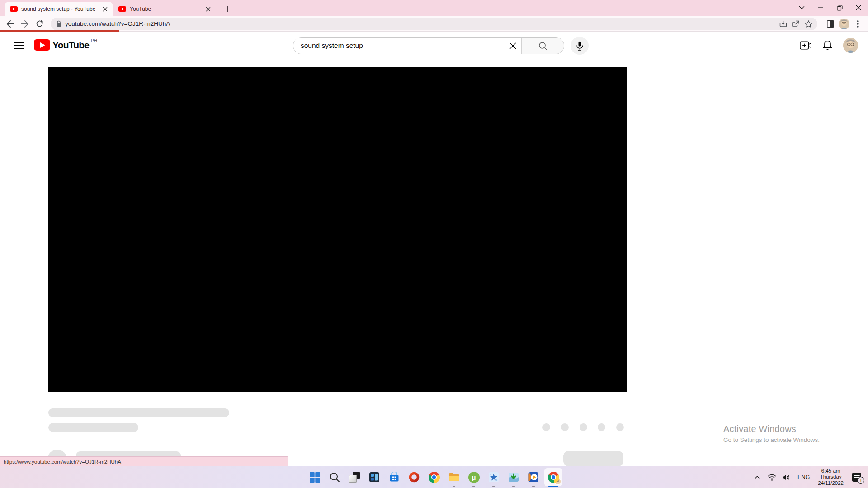 Image resolution: width=868 pixels, height=488 pixels. What do you see at coordinates (786, 477) in the screenshot?
I see `volume-icon` at bounding box center [786, 477].